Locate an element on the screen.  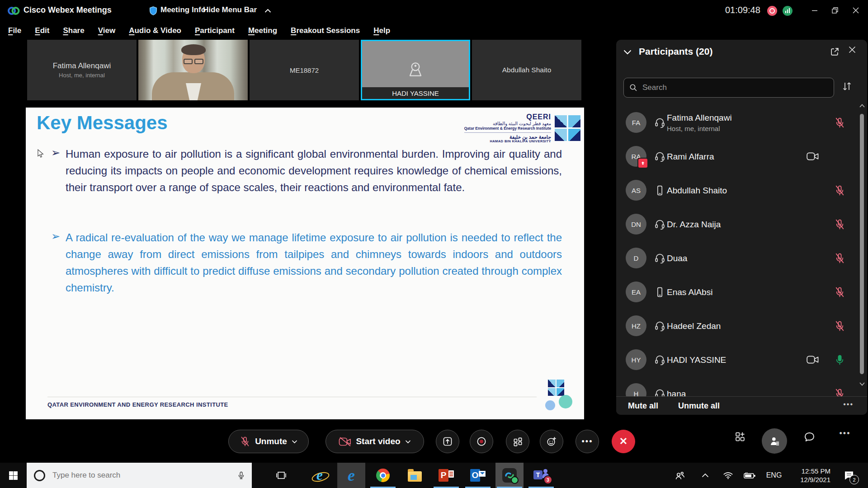
unmute-all-button: Unmute all is located at coordinates (699, 406).